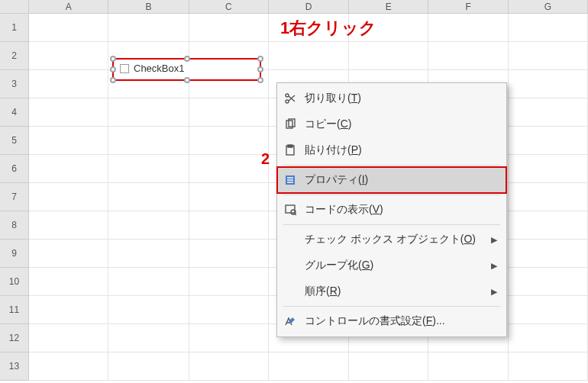 The width and height of the screenshot is (588, 383). I want to click on row-header: 4, so click(15, 113).